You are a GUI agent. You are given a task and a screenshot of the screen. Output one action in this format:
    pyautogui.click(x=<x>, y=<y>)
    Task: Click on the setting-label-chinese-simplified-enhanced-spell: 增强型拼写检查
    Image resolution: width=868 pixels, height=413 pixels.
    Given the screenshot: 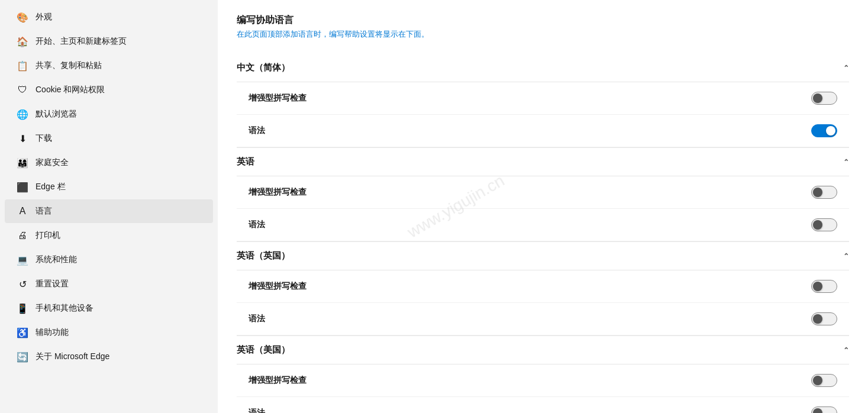 What is the action you would take?
    pyautogui.click(x=277, y=98)
    